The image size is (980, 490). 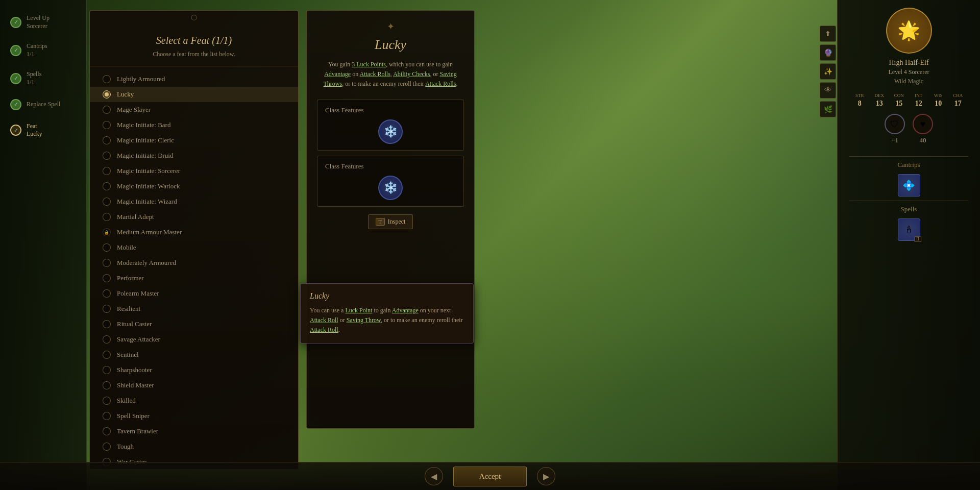 I want to click on feat-list-item-1: Lucky, so click(x=194, y=94).